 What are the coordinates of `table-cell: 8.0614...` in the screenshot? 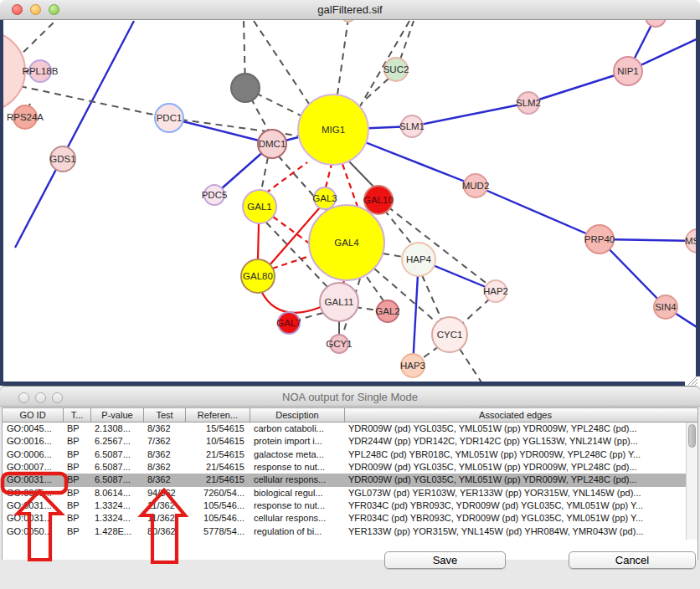 It's located at (117, 494).